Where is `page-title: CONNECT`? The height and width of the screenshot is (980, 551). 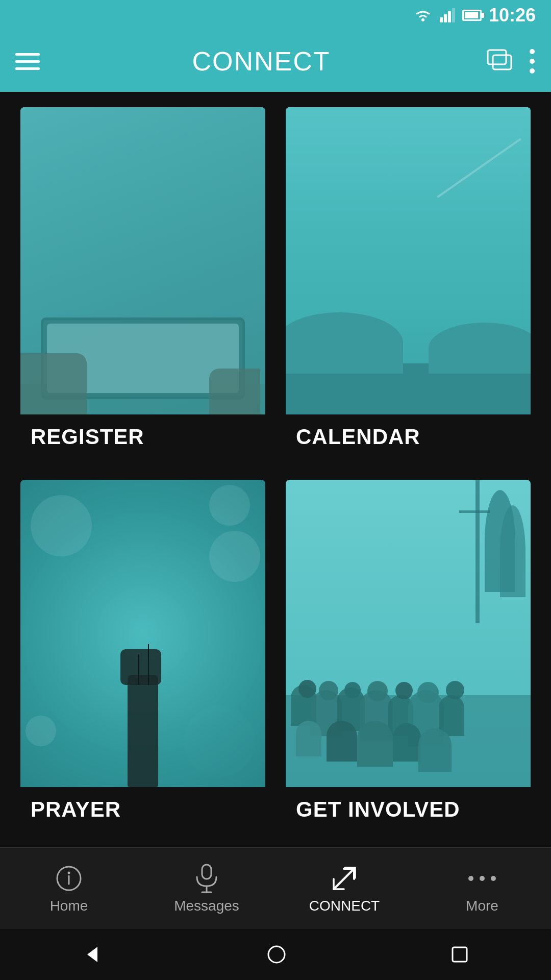 page-title: CONNECT is located at coordinates (261, 61).